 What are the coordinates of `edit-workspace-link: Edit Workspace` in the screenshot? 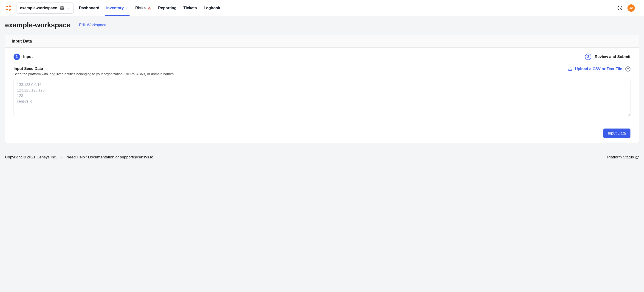 It's located at (92, 25).